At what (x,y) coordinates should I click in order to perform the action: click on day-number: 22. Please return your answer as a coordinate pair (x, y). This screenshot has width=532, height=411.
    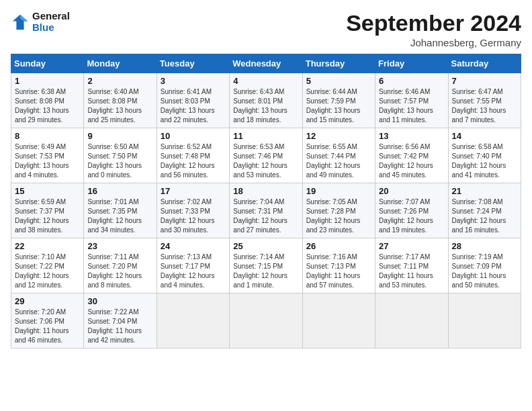
    Looking at the image, I should click on (47, 246).